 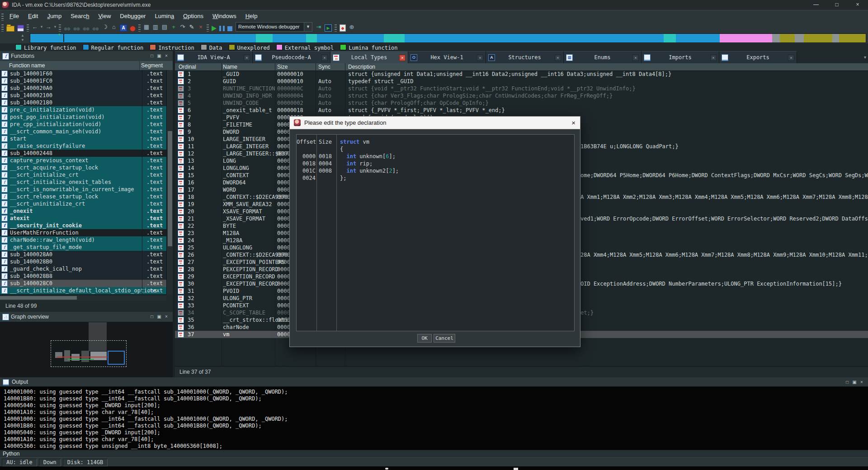 I want to click on start-process-icon, so click(x=214, y=28).